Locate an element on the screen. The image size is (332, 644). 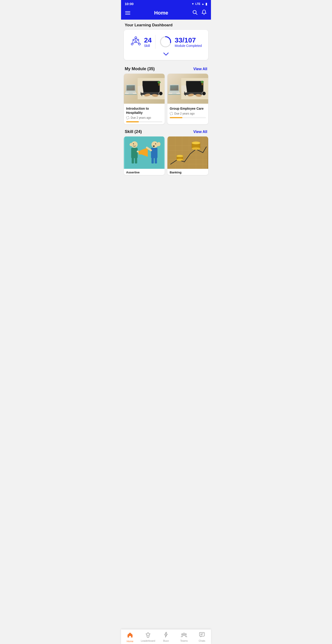
signal-icon is located at coordinates (203, 4).